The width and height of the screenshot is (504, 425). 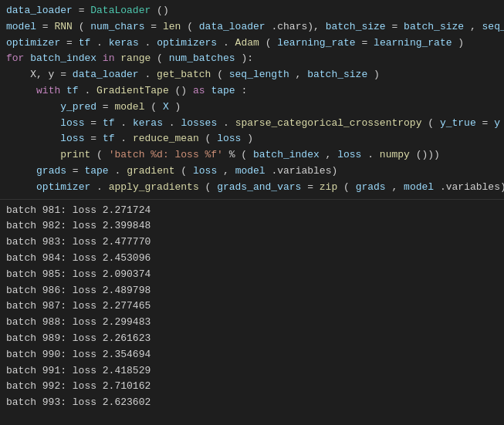 What do you see at coordinates (252, 211) in the screenshot?
I see `output-line-0: batch 981: loss 2.271724` at bounding box center [252, 211].